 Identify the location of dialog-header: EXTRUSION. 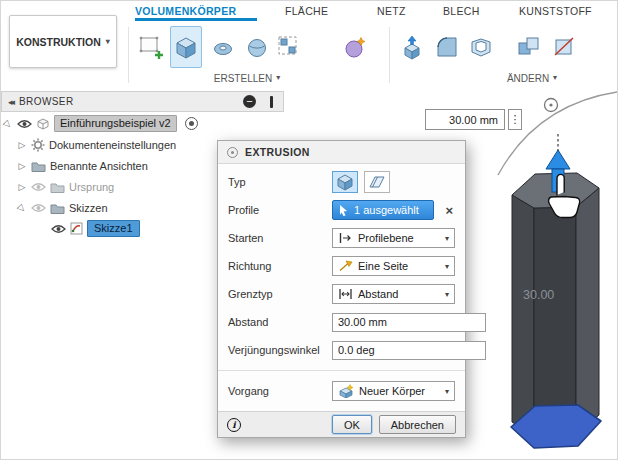
(342, 152).